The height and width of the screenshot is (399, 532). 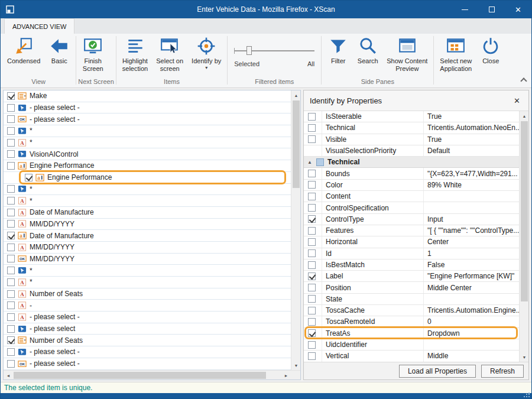 What do you see at coordinates (39, 26) in the screenshot?
I see `tab-advanced-view: ADVANCED VIEW` at bounding box center [39, 26].